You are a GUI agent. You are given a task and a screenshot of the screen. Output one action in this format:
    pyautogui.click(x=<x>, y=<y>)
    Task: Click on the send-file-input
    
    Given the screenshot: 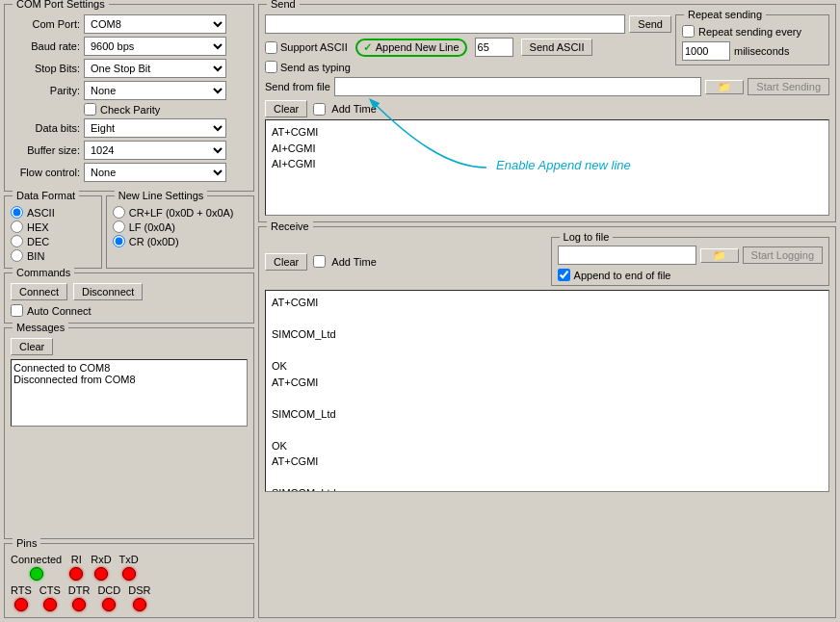 What is the action you would take?
    pyautogui.click(x=518, y=87)
    